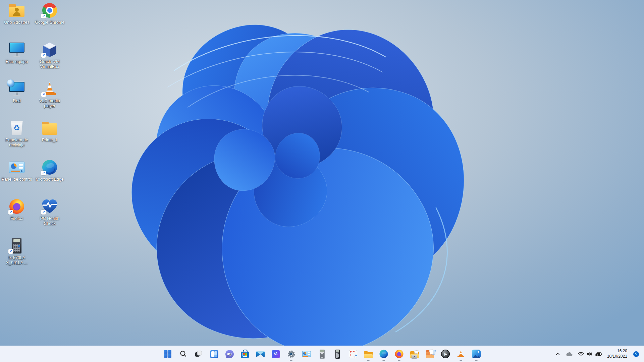 The image size is (644, 362). Describe the element at coordinates (17, 10) in the screenshot. I see `user-folder-icon` at that location.